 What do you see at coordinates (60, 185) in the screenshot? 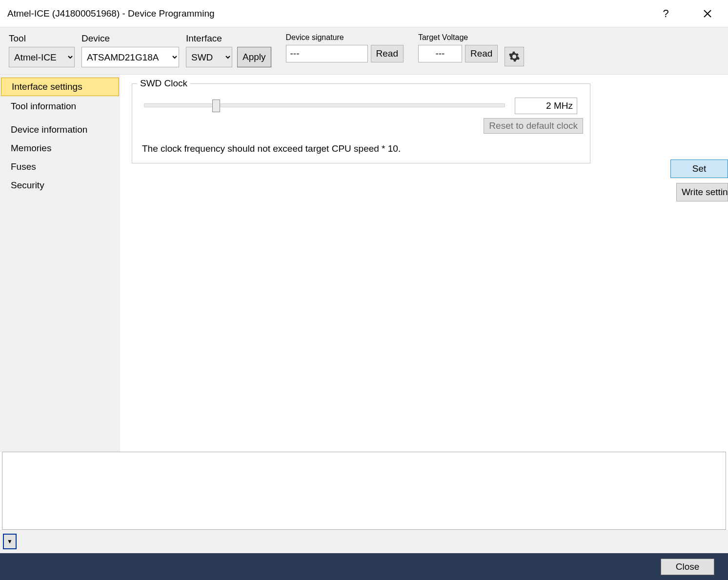
I see `sidebar-item-security: Security` at bounding box center [60, 185].